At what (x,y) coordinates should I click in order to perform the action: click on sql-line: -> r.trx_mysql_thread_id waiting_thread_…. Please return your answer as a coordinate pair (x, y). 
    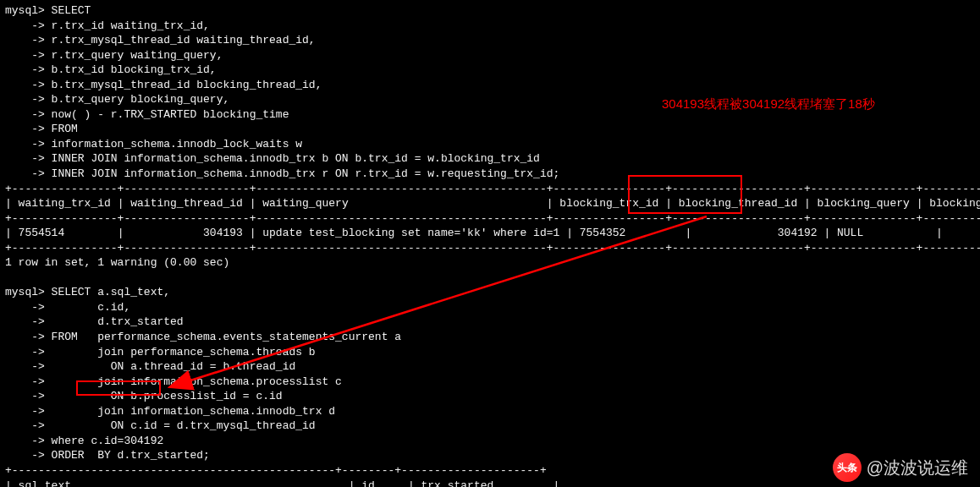
    Looking at the image, I should click on (490, 41).